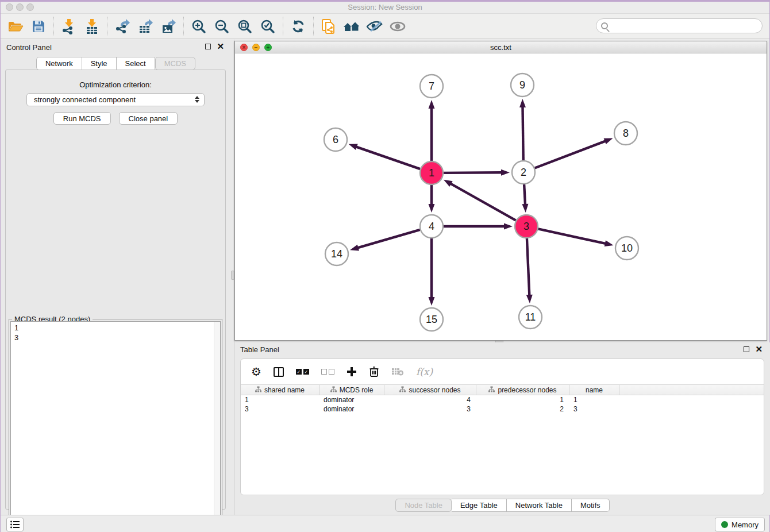  Describe the element at coordinates (175, 63) in the screenshot. I see `tab-mcds: MCDS` at that location.